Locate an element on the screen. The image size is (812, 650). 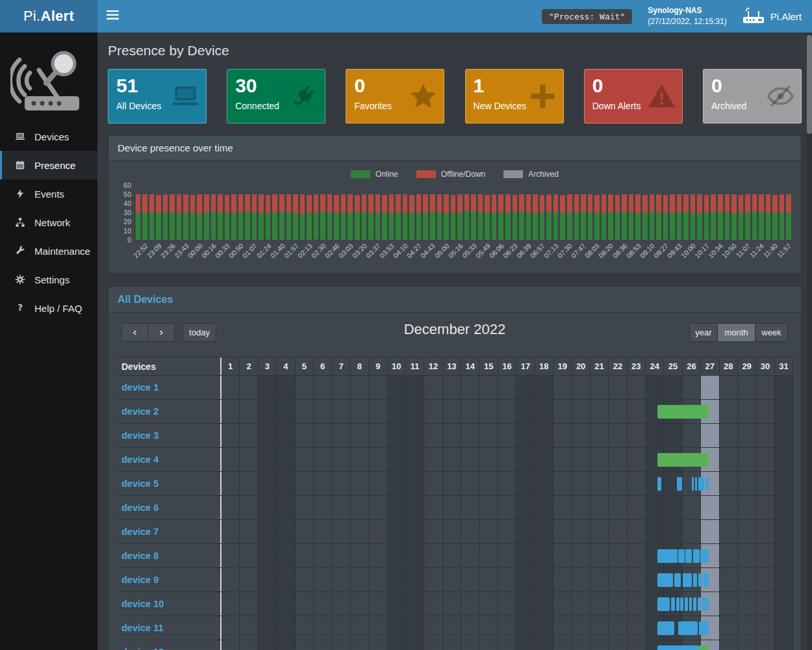
sidebar-item-devices: Devices is located at coordinates (49, 136).